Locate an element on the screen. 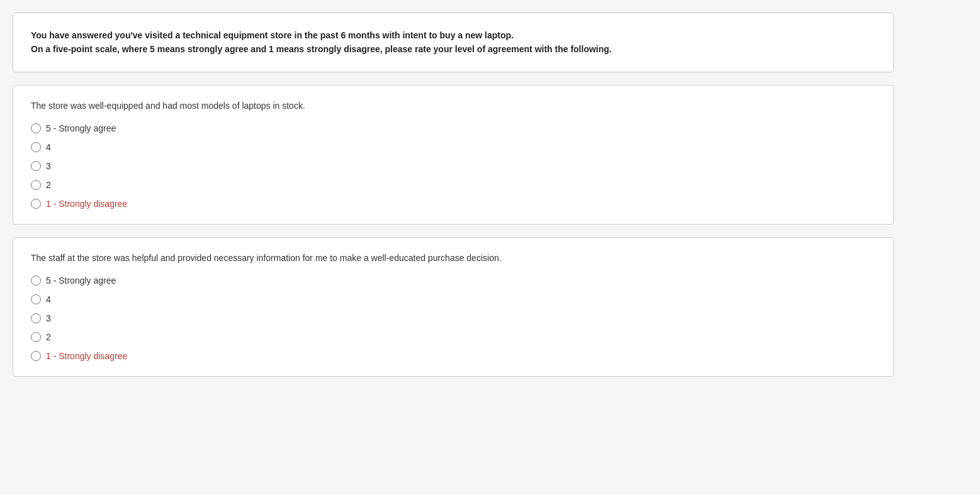 This screenshot has width=980, height=495. intro-line1: You have answered you've visited a techn… is located at coordinates (453, 35).